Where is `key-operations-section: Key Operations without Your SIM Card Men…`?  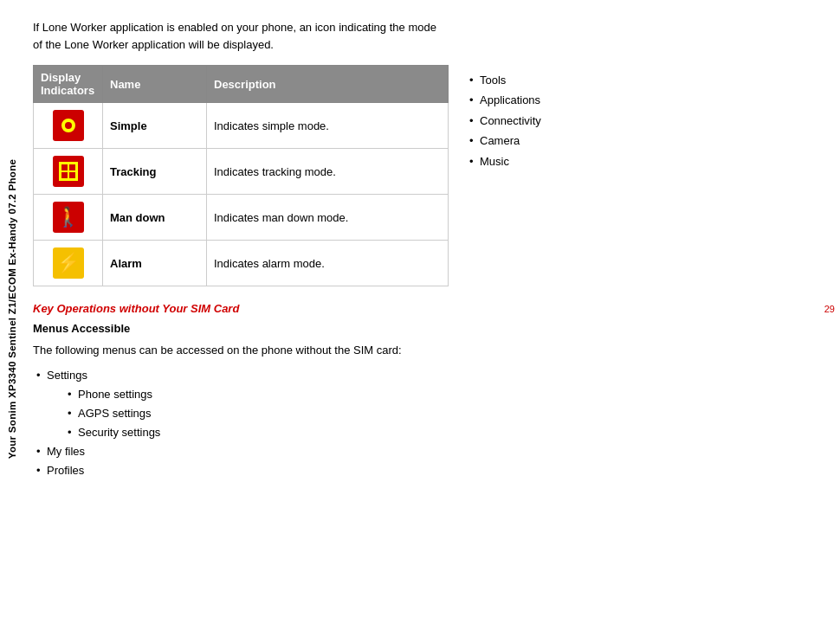 key-operations-section: Key Operations without Your SIM Card Men… is located at coordinates (241, 391).